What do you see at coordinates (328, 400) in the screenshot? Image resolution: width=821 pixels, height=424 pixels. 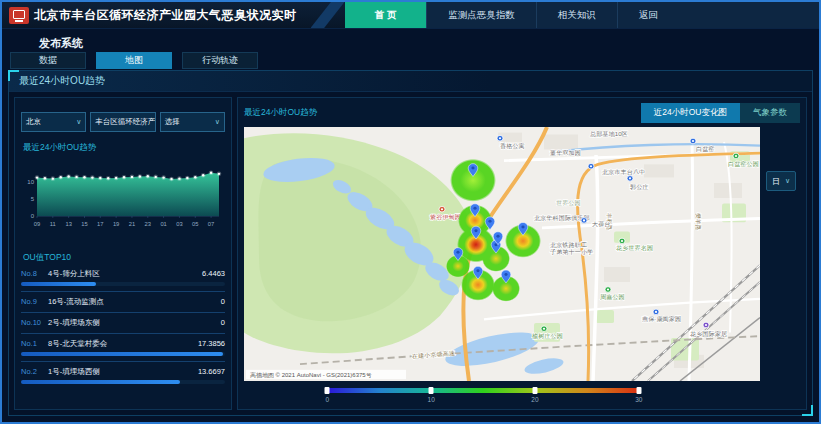 I see `legend-tick-label: 0` at bounding box center [328, 400].